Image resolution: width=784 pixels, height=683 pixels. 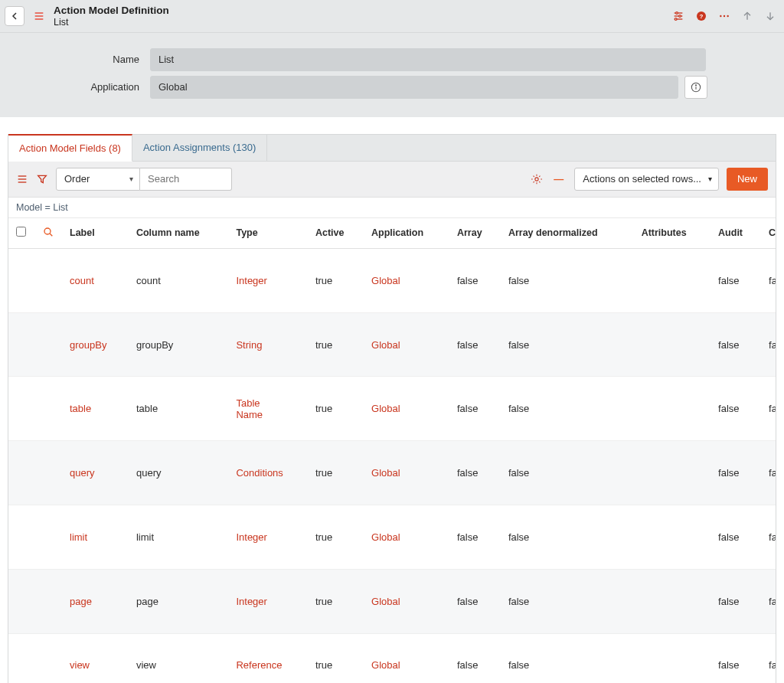 I want to click on arrow-up-icon, so click(x=747, y=16).